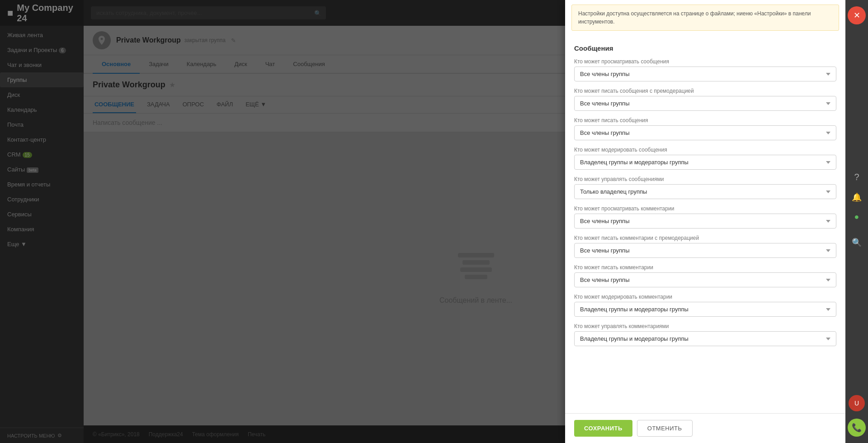 Image resolution: width=868 pixels, height=443 pixels. What do you see at coordinates (705, 310) in the screenshot?
I see `field-moderate-comments-select: Все члены группы Только владелец группы …` at bounding box center [705, 310].